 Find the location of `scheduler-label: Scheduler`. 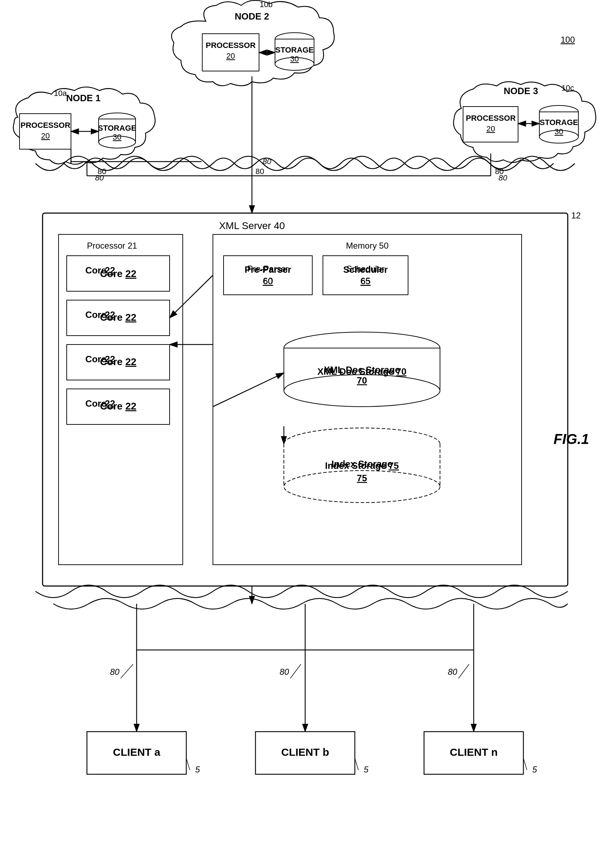

scheduler-label: Scheduler is located at coordinates (365, 269).